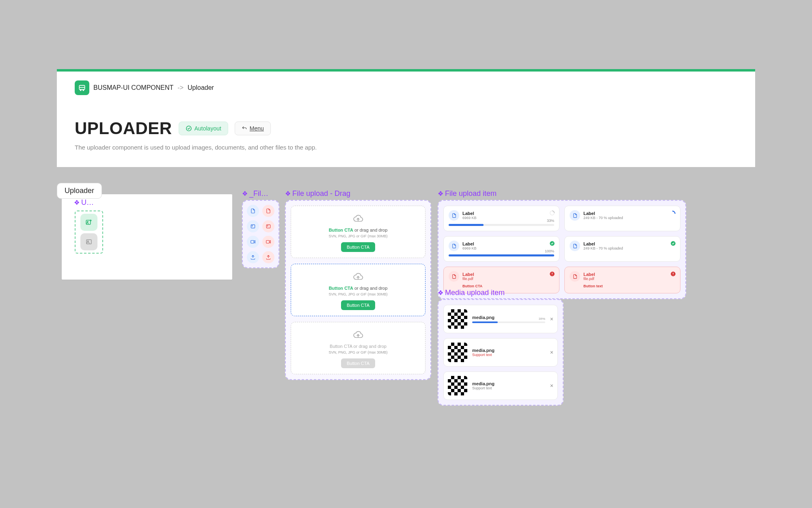 The height and width of the screenshot is (508, 812). What do you see at coordinates (562, 250) in the screenshot?
I see `file-upload-item-panel: Label6969 KB33%Label249 KB - 70 % upload…` at bounding box center [562, 250].